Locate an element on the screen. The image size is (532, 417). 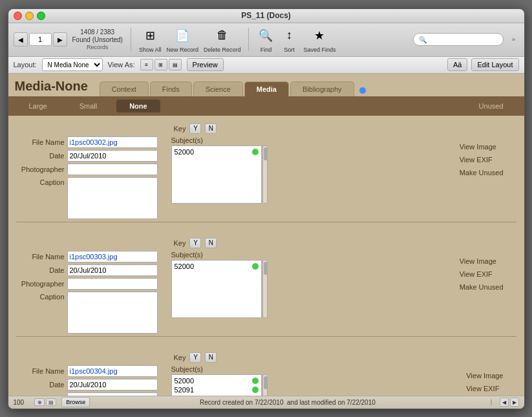
sub-tab-large: Large is located at coordinates (38, 106).